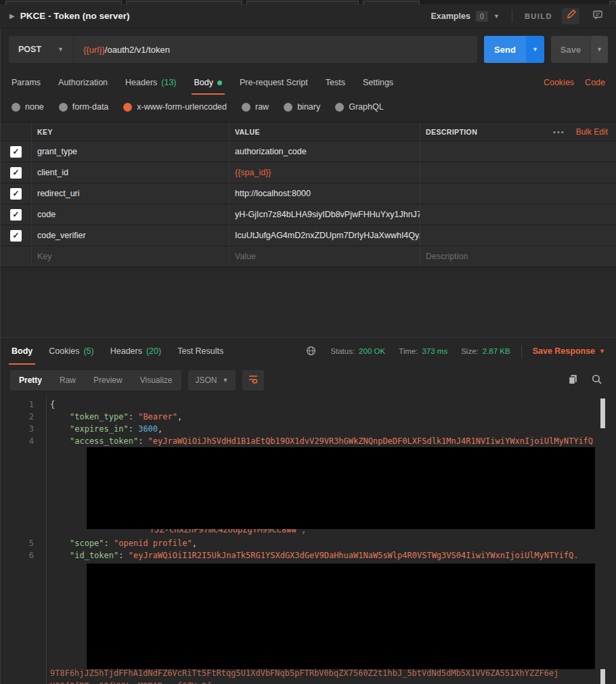 This screenshot has width=616, height=684. Describe the element at coordinates (539, 16) in the screenshot. I see `build-label: BUILD` at that location.